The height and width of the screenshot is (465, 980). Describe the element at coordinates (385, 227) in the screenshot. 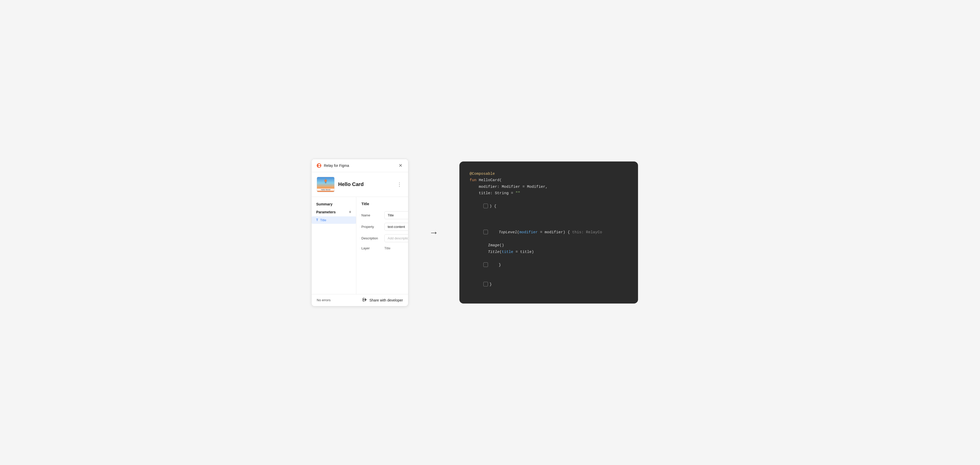

I see `property-row: Property text-content visibility slot ▼` at that location.